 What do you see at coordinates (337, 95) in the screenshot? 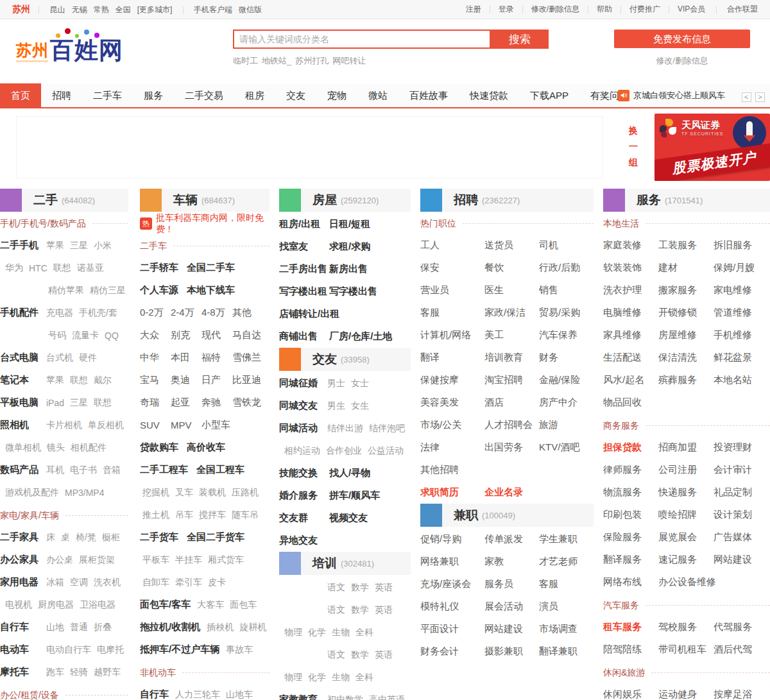
I see `nav-item-宠物: 宠物` at bounding box center [337, 95].